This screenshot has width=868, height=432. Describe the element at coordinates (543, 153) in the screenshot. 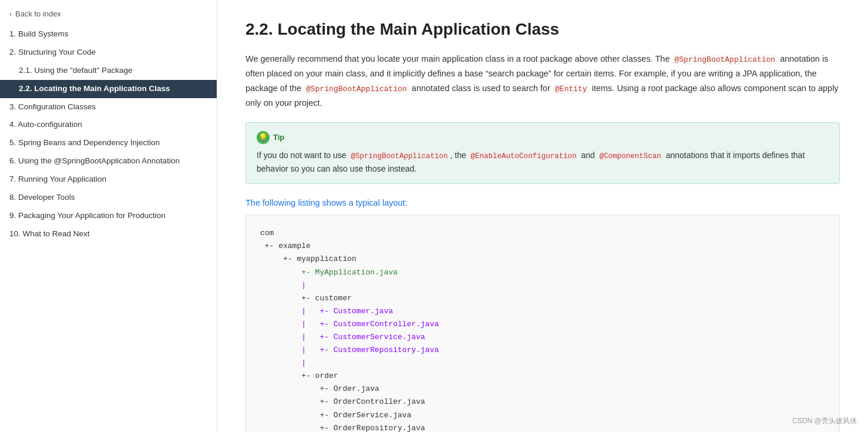

I see `tip-box: 💡 Tip If you do not want to use @SpringB…` at that location.